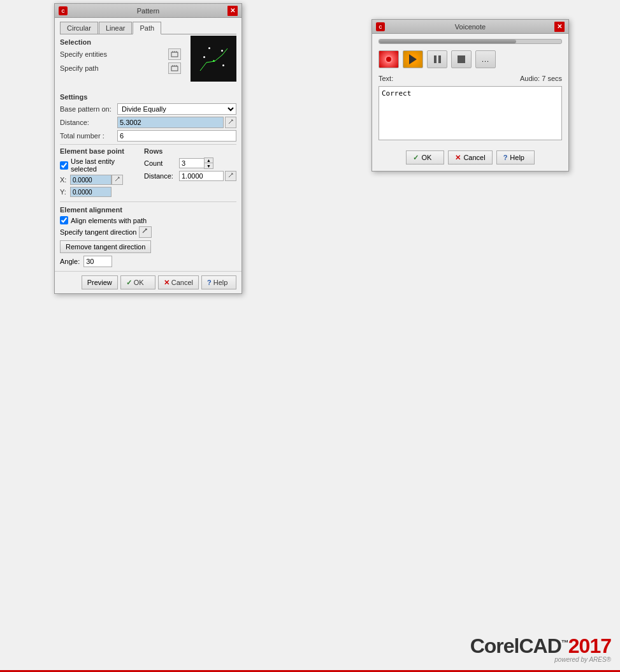  What do you see at coordinates (178, 282) in the screenshot?
I see `pattern-cancel-button: ✕ Cancel` at bounding box center [178, 282].